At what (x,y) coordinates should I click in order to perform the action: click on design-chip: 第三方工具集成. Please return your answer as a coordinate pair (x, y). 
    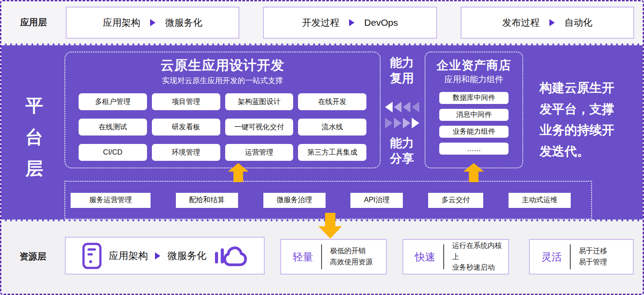
    Looking at the image, I should click on (332, 152).